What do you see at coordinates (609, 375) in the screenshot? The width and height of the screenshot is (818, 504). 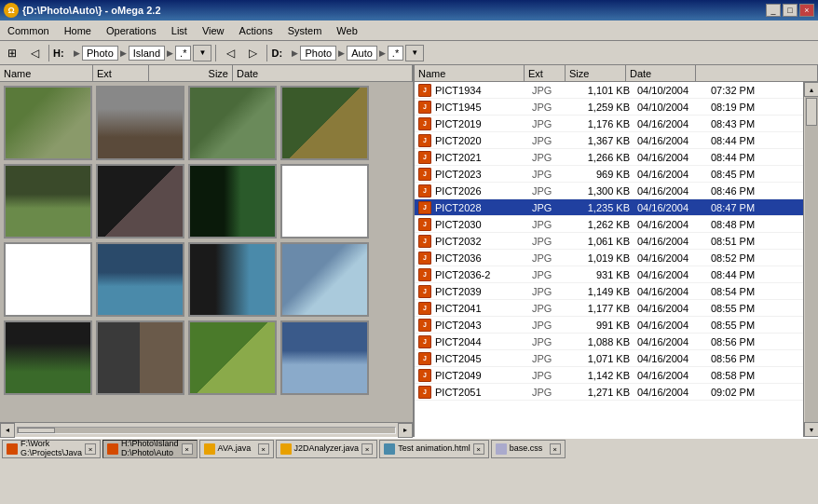 I see `file-row-17: J PICT2049 JPG 1,142 KB 04/16/2004 08:58…` at bounding box center [609, 375].